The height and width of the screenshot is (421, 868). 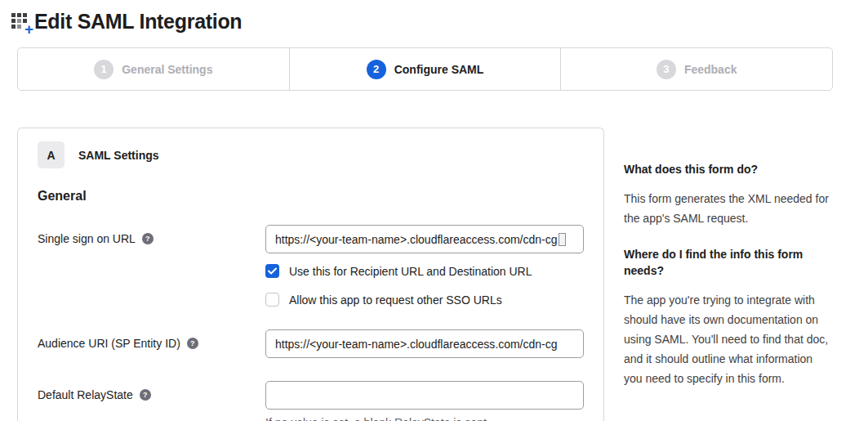 I want to click on panel-header: A SAML Settings, so click(x=310, y=155).